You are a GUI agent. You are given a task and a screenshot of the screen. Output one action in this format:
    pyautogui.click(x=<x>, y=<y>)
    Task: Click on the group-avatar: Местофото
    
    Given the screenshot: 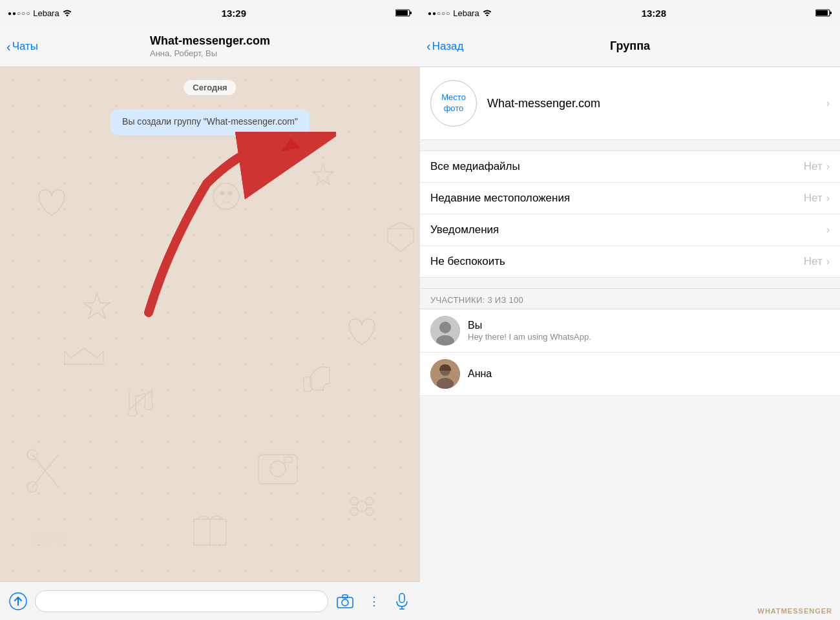 What is the action you would take?
    pyautogui.click(x=454, y=103)
    